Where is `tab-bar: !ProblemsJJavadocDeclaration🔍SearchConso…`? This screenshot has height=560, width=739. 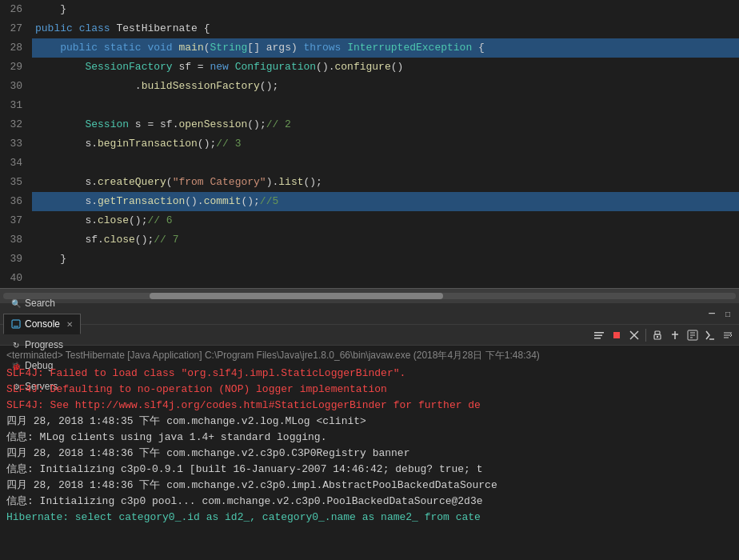 tab-bar: !ProblemsJJavadocDeclaration🔍SearchConso… is located at coordinates (370, 314).